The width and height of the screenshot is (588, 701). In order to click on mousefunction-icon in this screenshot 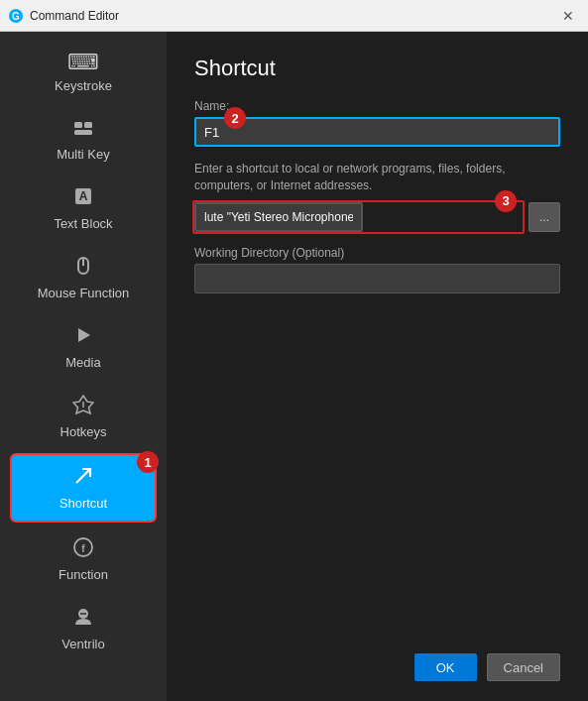, I will do `click(83, 268)`.